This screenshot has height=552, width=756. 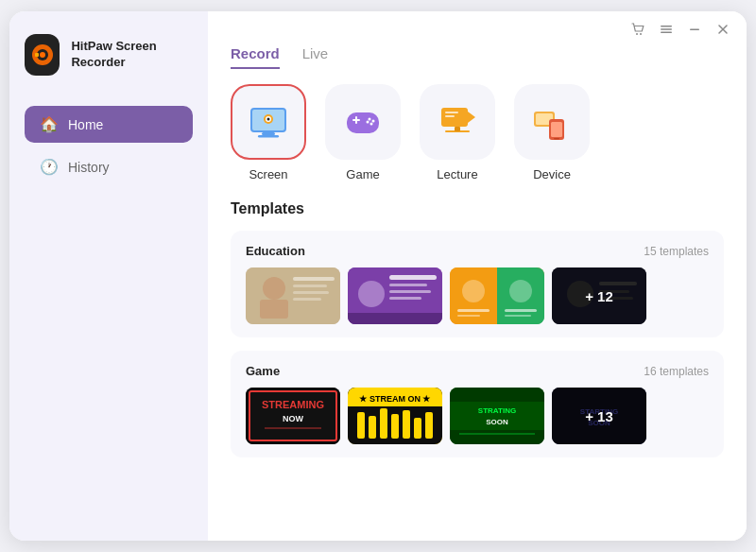 What do you see at coordinates (293, 416) in the screenshot?
I see `game-thumb-1: STREAMING NOW` at bounding box center [293, 416].